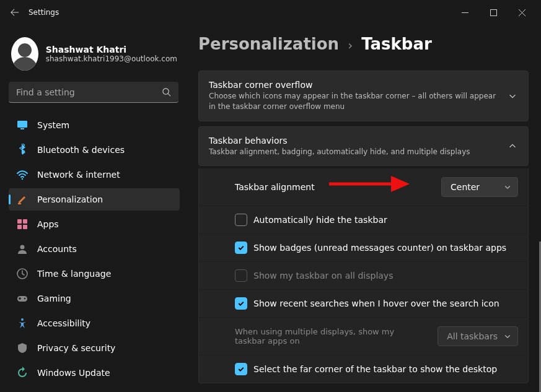 The width and height of the screenshot is (541, 392). What do you see at coordinates (94, 323) in the screenshot?
I see `sidebar-item-accessibility: Accessibility` at bounding box center [94, 323].